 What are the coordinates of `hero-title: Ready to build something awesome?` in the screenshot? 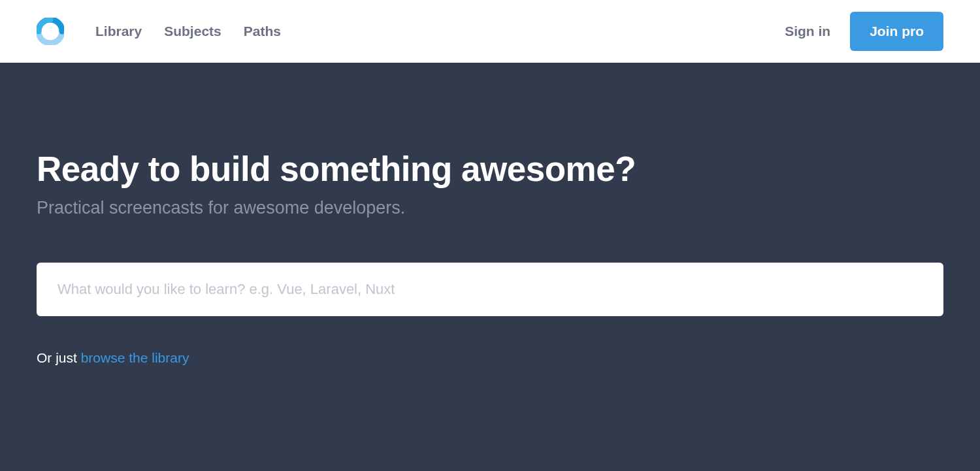 It's located at (490, 169).